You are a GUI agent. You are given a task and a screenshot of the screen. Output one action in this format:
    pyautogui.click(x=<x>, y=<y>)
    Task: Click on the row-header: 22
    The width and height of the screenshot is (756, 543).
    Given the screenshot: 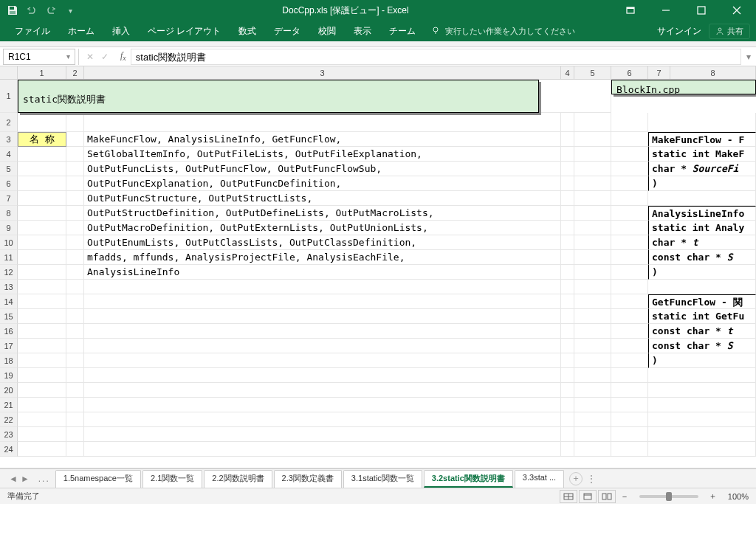 What is the action you would take?
    pyautogui.click(x=9, y=420)
    